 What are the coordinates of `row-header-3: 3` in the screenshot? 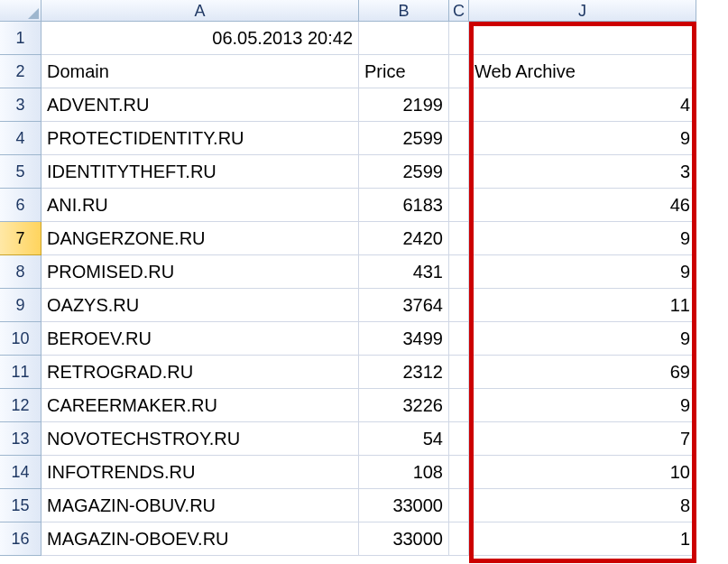 It's located at (21, 105).